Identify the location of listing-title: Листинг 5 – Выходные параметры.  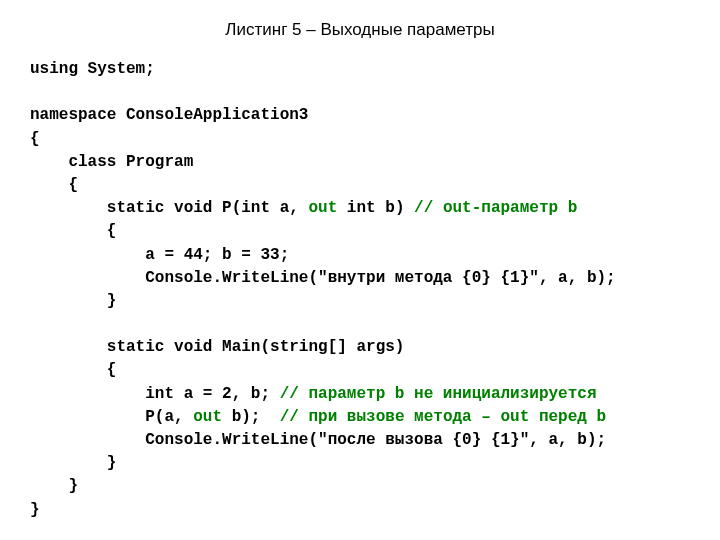
(360, 30).